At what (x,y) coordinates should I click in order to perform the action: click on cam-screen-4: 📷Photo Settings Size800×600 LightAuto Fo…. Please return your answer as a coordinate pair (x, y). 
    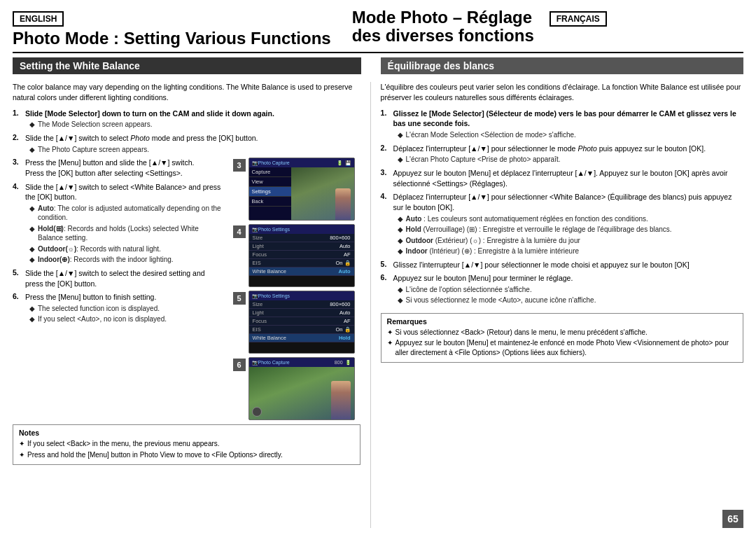
    Looking at the image, I should click on (302, 256).